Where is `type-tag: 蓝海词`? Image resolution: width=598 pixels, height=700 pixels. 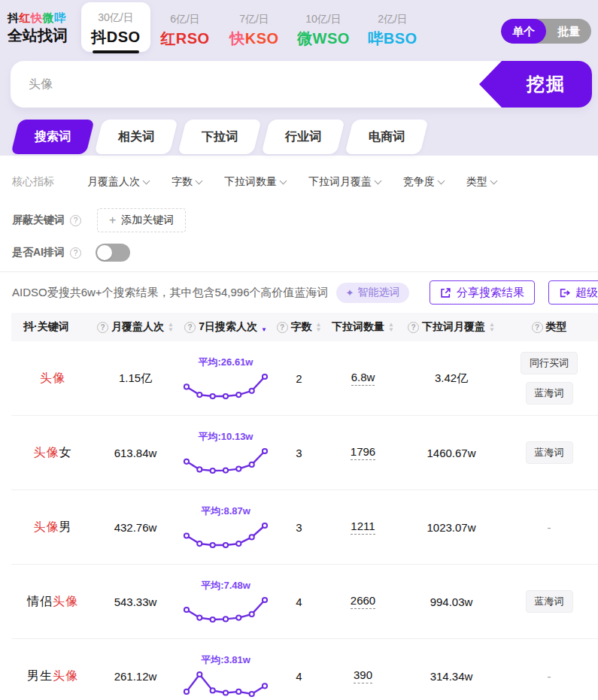
type-tag: 蓝海词 is located at coordinates (549, 602).